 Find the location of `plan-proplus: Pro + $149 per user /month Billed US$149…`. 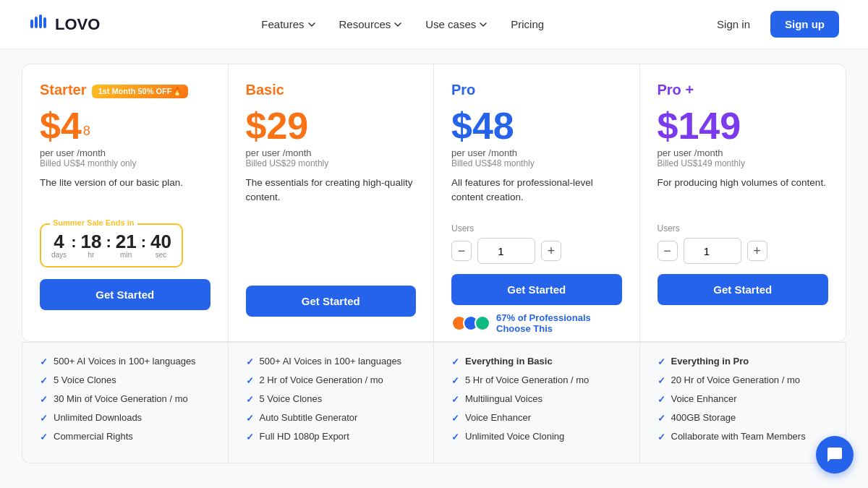

plan-proplus: Pro + $149 per user /month Billed US$149… is located at coordinates (744, 202).